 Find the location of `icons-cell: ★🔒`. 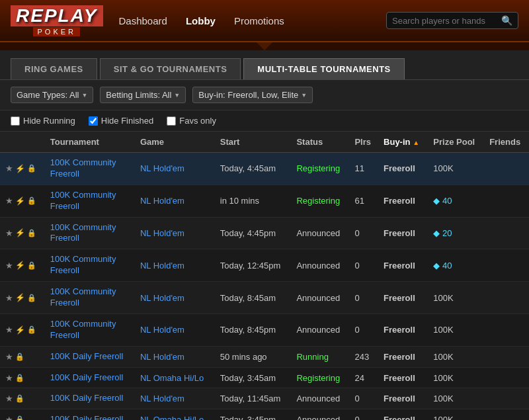

icons-cell: ★🔒 is located at coordinates (22, 415).